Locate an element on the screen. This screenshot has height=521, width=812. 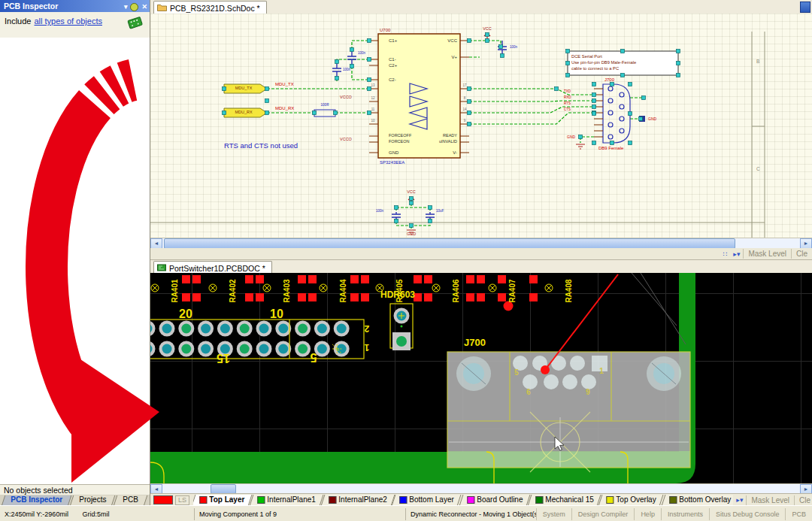
scrollbar-thumb is located at coordinates (450, 244).